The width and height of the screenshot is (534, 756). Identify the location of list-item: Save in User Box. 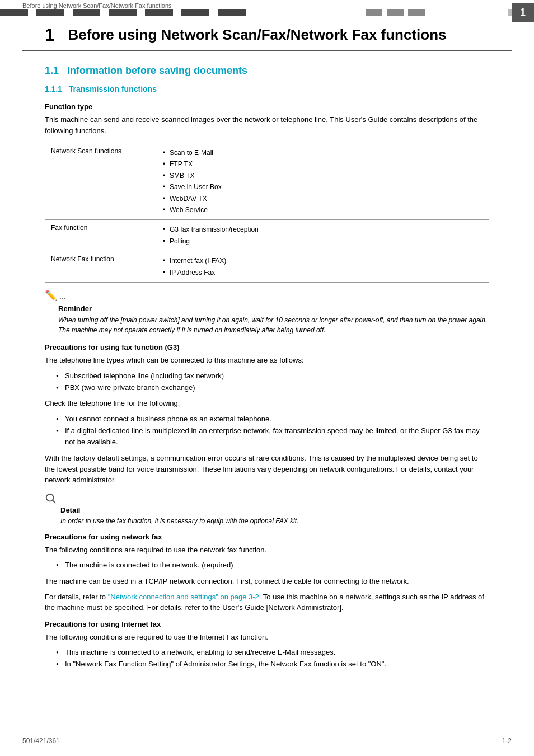
(323, 187).